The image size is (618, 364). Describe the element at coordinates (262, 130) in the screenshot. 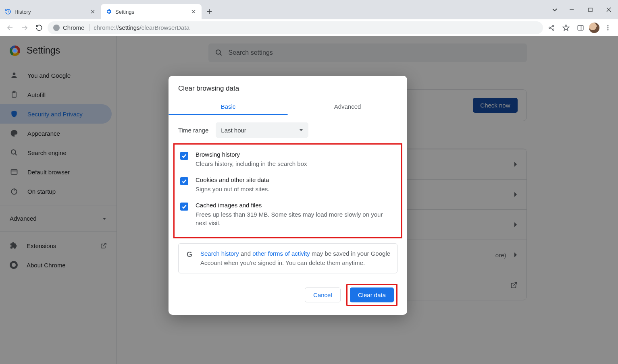

I see `time-range-select: Last hour` at that location.